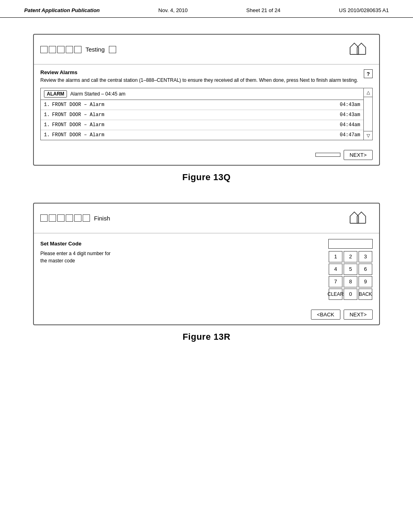 The height and width of the screenshot is (532, 413). Describe the element at coordinates (206, 9) in the screenshot. I see `page-header: Patent Application Publication Nov. 4, 2…` at that location.